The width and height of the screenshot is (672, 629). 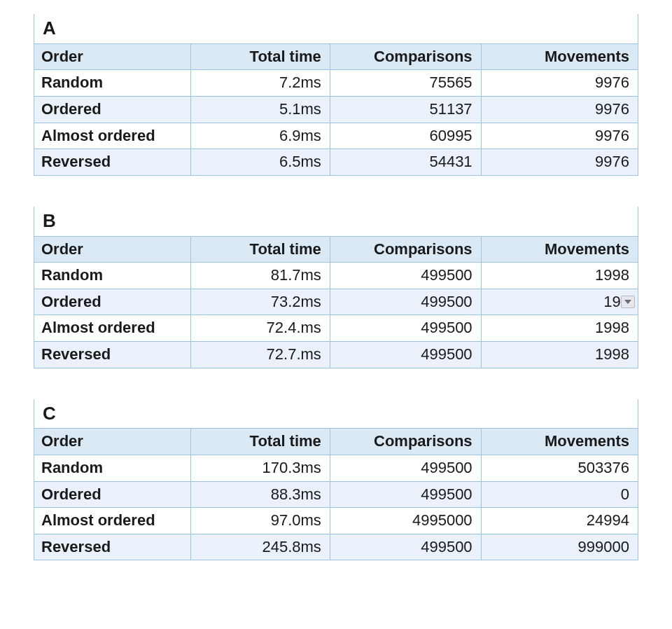 What do you see at coordinates (260, 495) in the screenshot?
I see `cell-total-time: 88.3ms` at bounding box center [260, 495].